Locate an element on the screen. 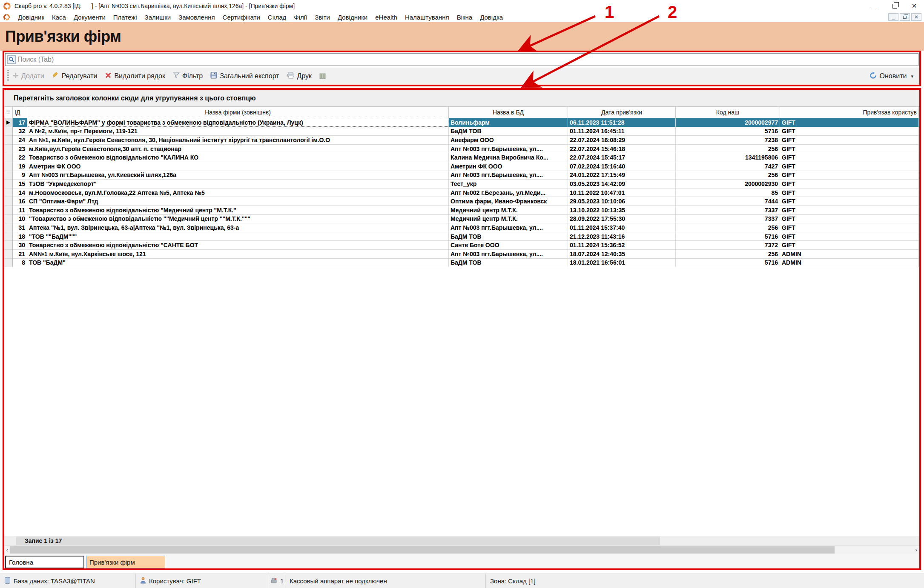  mdi-minimize-button: _ is located at coordinates (893, 17).